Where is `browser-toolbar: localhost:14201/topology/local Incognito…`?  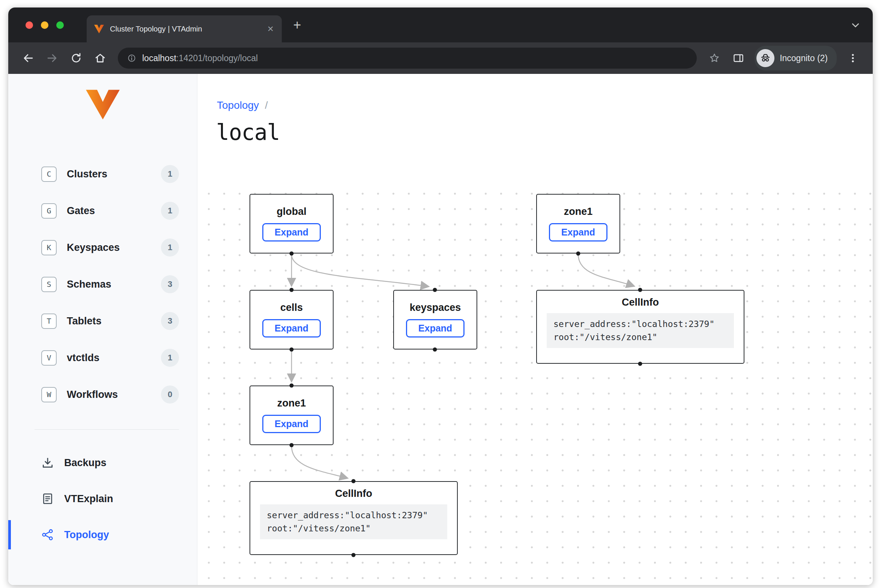 browser-toolbar: localhost:14201/topology/local Incognito… is located at coordinates (440, 58).